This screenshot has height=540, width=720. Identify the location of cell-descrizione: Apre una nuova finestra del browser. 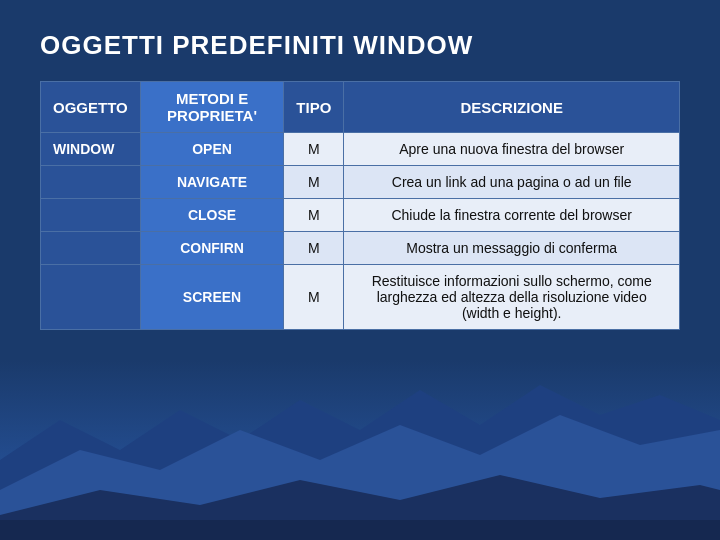
(512, 150).